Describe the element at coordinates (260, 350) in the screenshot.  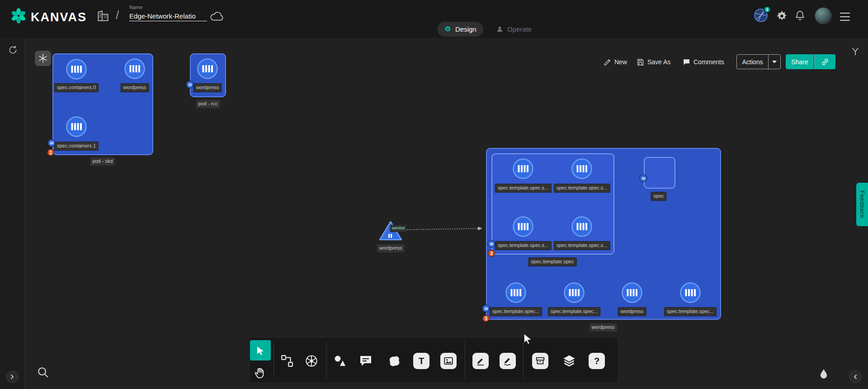
I see `select-tool` at that location.